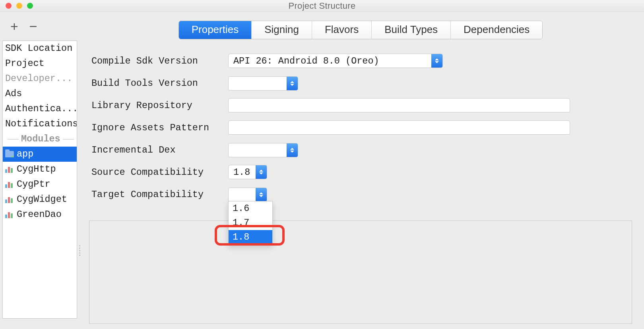  What do you see at coordinates (361, 30) in the screenshot?
I see `tabs-container: Properties Signing Flavors Build Types D…` at bounding box center [361, 30].